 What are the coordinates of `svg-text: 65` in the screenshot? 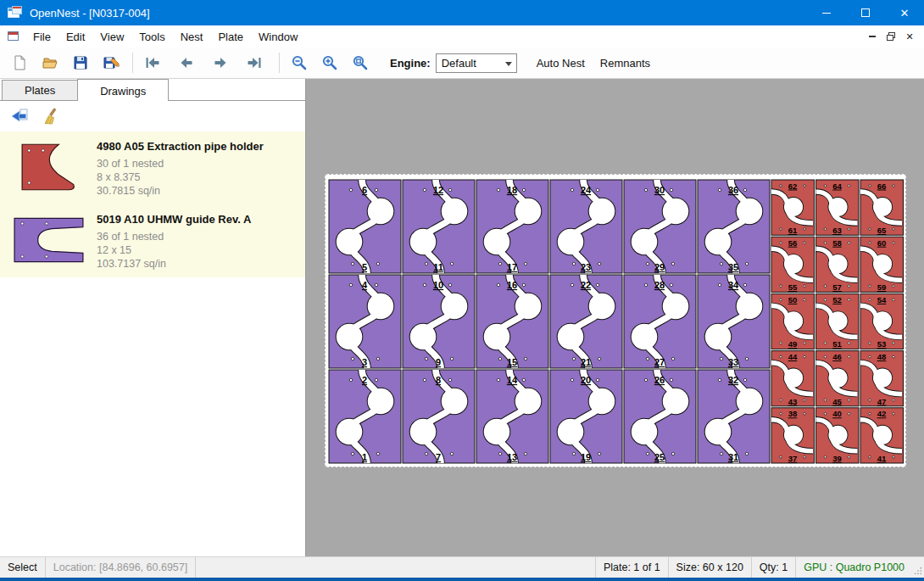 It's located at (882, 231).